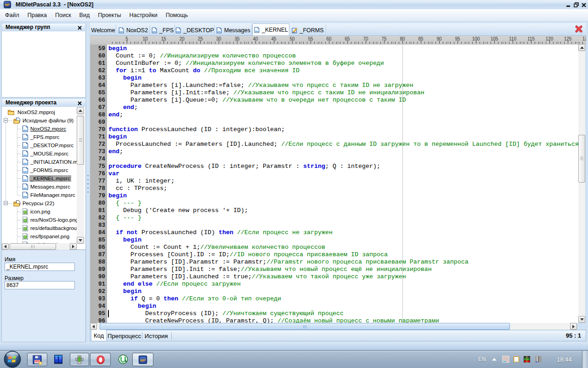 Image resolution: width=588 pixels, height=368 pixels. What do you see at coordinates (177, 16) in the screenshot?
I see `menu-help: Помощь` at bounding box center [177, 16].